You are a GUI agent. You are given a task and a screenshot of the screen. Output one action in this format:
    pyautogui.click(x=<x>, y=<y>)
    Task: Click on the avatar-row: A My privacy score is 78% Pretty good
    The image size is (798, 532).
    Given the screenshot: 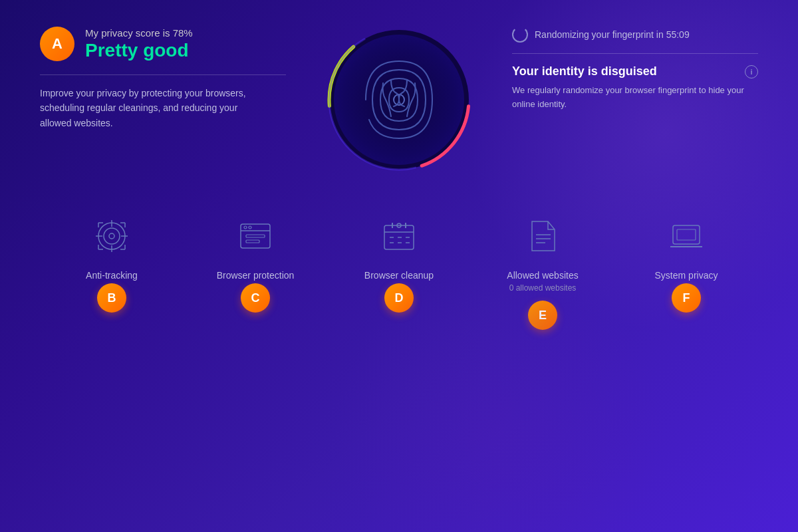 What is the action you would take?
    pyautogui.click(x=163, y=44)
    